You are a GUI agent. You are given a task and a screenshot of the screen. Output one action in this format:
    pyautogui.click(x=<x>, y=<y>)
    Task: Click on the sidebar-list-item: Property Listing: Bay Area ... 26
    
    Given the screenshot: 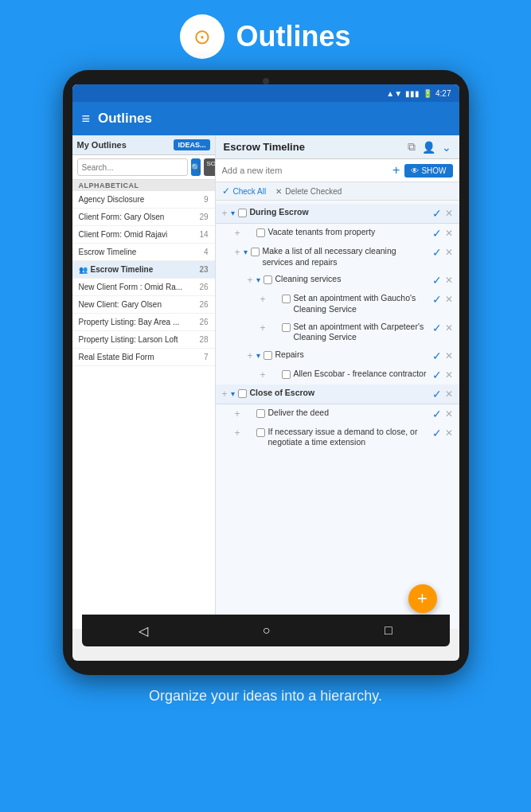 What is the action you would take?
    pyautogui.click(x=143, y=322)
    